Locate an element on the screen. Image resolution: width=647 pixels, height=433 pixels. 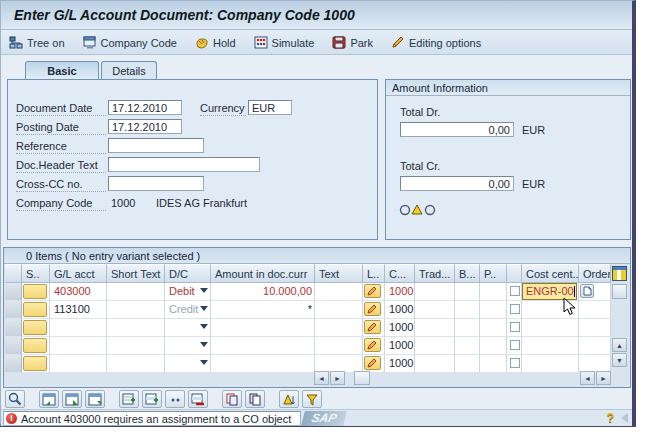
col-select is located at coordinates (14, 274).